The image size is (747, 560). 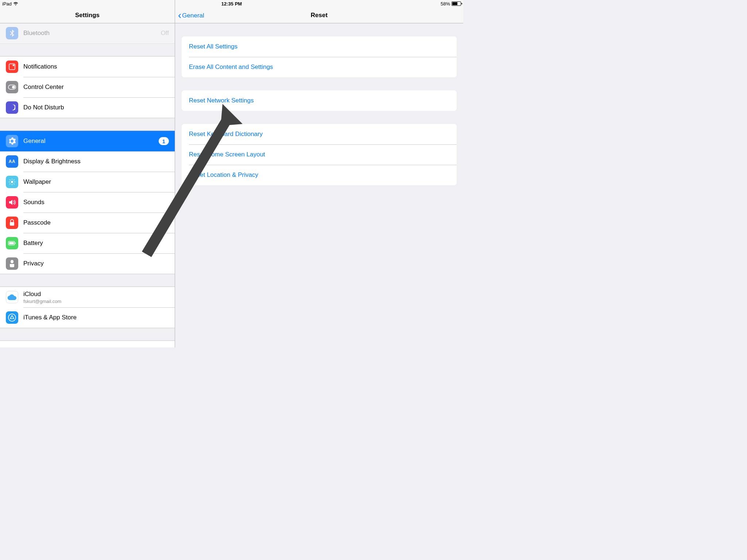 I want to click on clock: 12:35 PM, so click(x=232, y=4).